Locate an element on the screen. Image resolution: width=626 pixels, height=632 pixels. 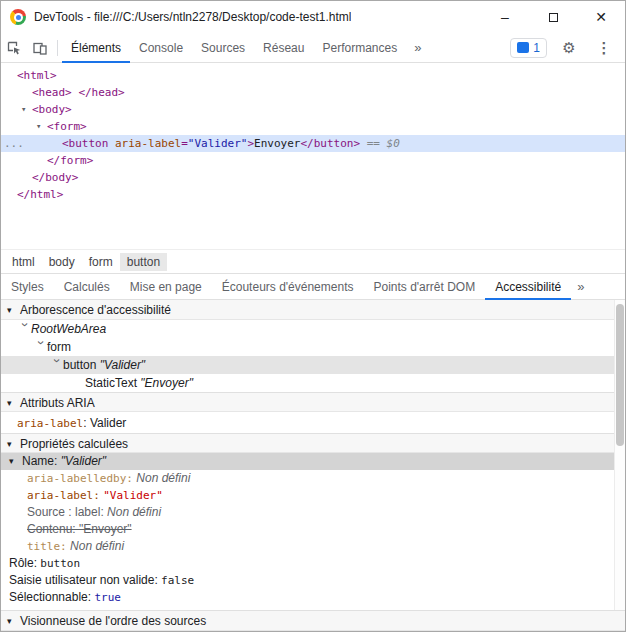
section-source-order-viewer: ▾Visionneuse de l'ordre des sources is located at coordinates (313, 620).